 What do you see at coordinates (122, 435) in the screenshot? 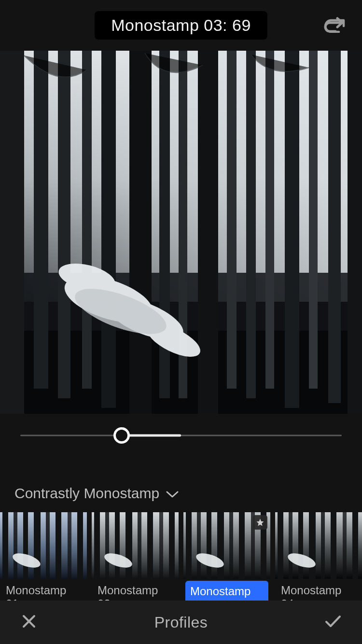
I see `slider-thumb` at bounding box center [122, 435].